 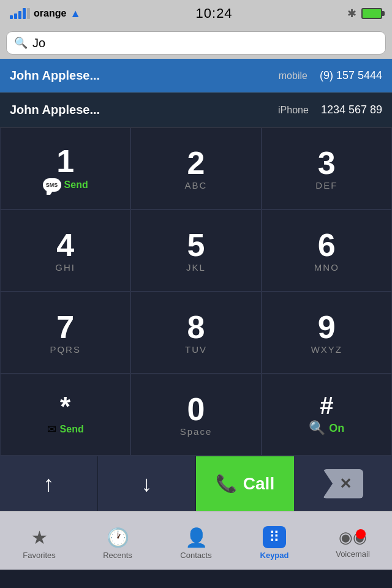 What do you see at coordinates (351, 76) in the screenshot?
I see `suggestion-1-number: (9) 157 5444` at bounding box center [351, 76].